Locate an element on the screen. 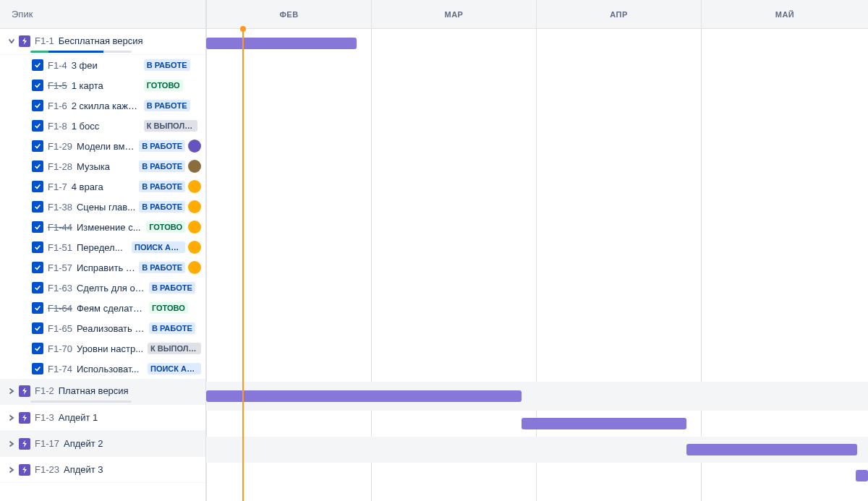 This screenshot has width=868, height=501. issue-summary: 4 врага is located at coordinates (104, 187).